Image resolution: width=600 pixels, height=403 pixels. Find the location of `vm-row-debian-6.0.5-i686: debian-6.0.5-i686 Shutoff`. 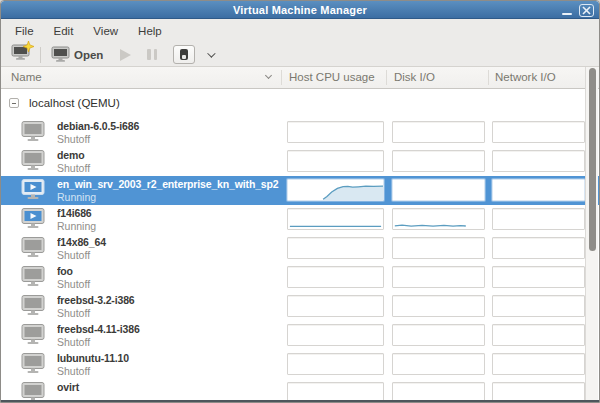

vm-row-debian-6.0.5-i686: debian-6.0.5-i686 Shutoff is located at coordinates (300, 132).